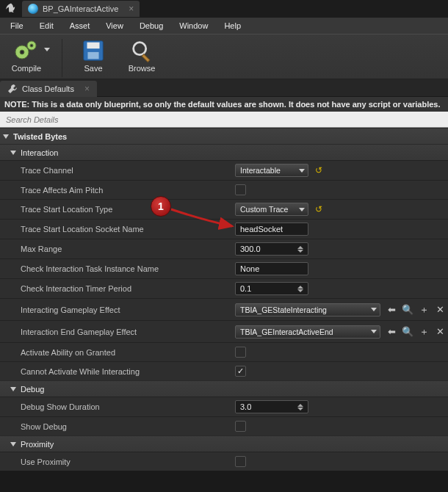 This screenshot has height=492, width=448. Describe the element at coordinates (81, 9) in the screenshot. I see `document-tab-title: BP_GAInteractActive` at that location.